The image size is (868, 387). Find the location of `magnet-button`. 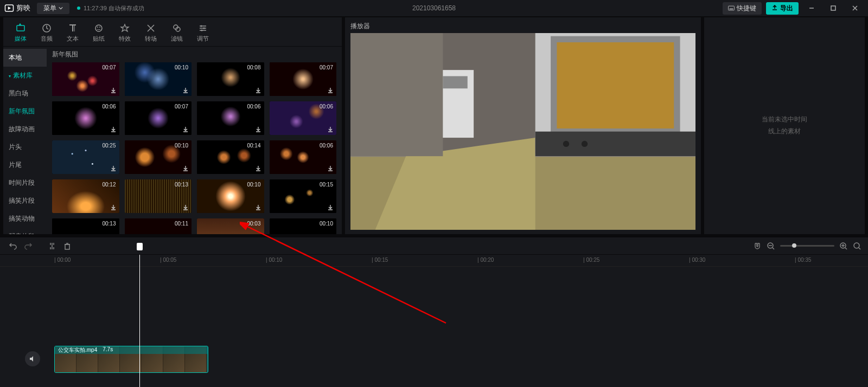

magnet-button is located at coordinates (757, 246).